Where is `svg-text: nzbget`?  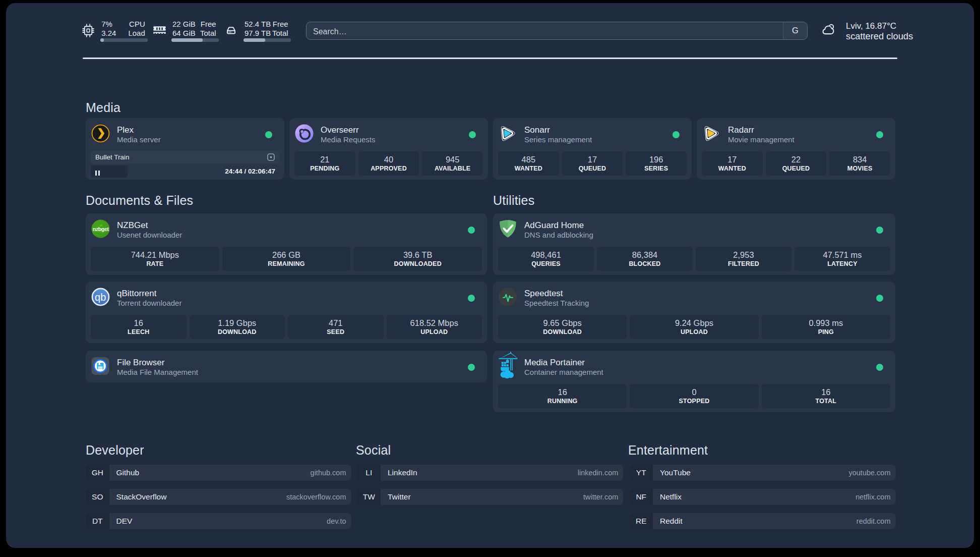 svg-text: nzbget is located at coordinates (101, 229).